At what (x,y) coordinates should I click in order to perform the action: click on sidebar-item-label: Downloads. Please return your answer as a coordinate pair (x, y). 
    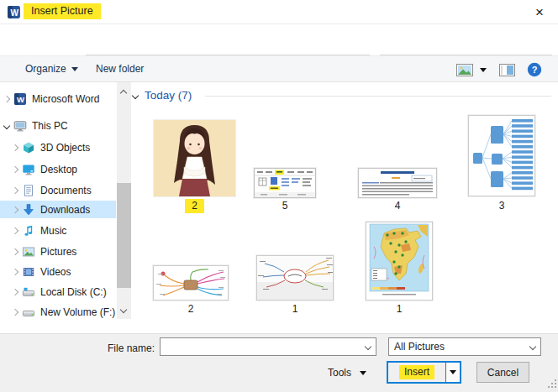
    Looking at the image, I should click on (66, 210).